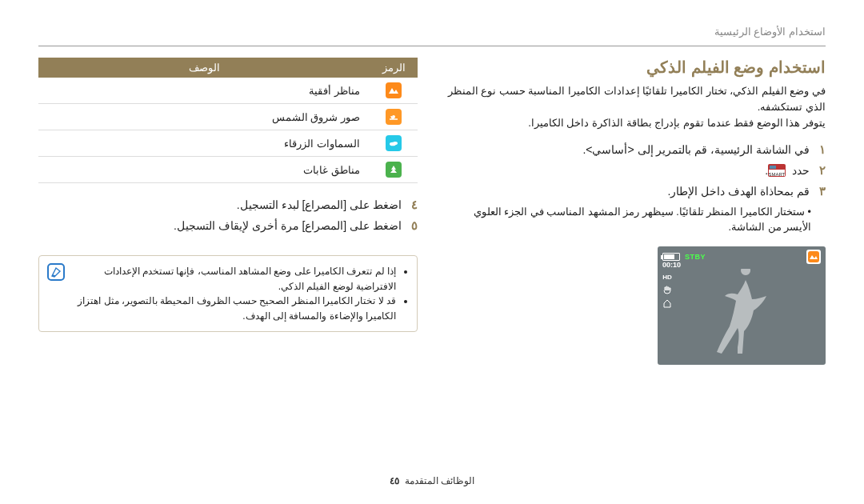 Image resolution: width=864 pixels, height=504 pixels. Describe the element at coordinates (220, 205) in the screenshot. I see `step-text: اضغط على [المصراع] لبدء التسجيل.` at that location.